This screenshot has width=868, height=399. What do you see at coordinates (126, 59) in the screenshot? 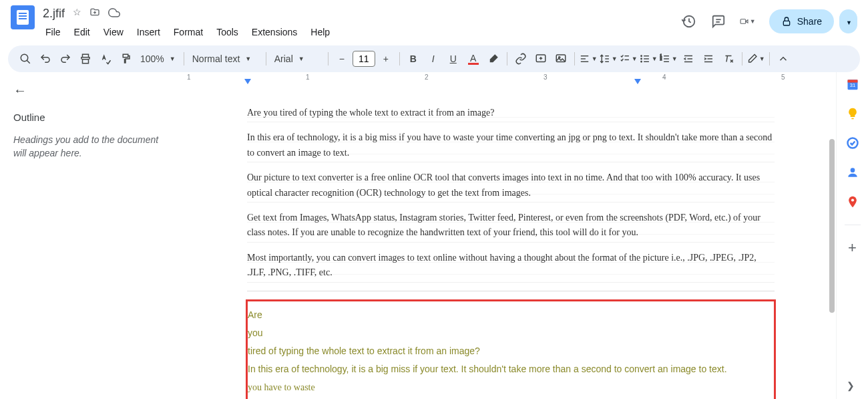
I see `paint-format-button` at bounding box center [126, 59].